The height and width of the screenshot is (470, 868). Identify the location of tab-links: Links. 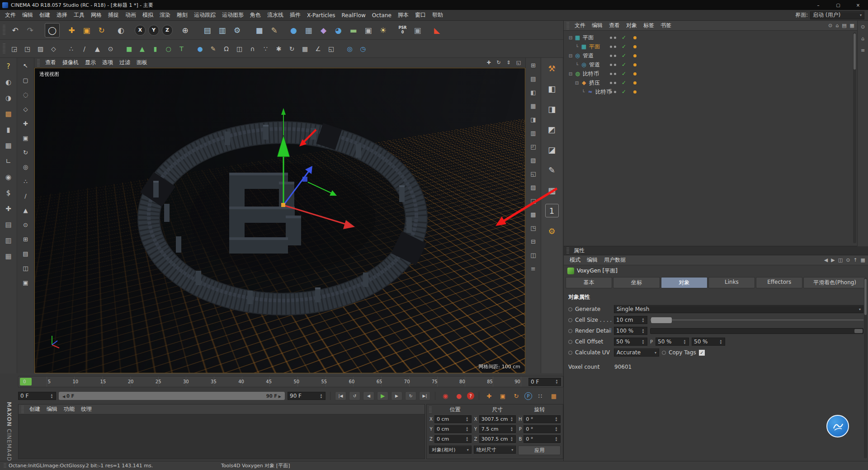
(731, 283).